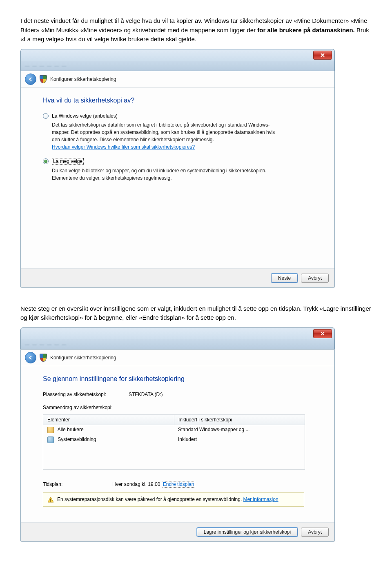 This screenshot has height=588, width=392. I want to click on summary-label: Sammendrag av sikkerhetskopi:, so click(180, 408).